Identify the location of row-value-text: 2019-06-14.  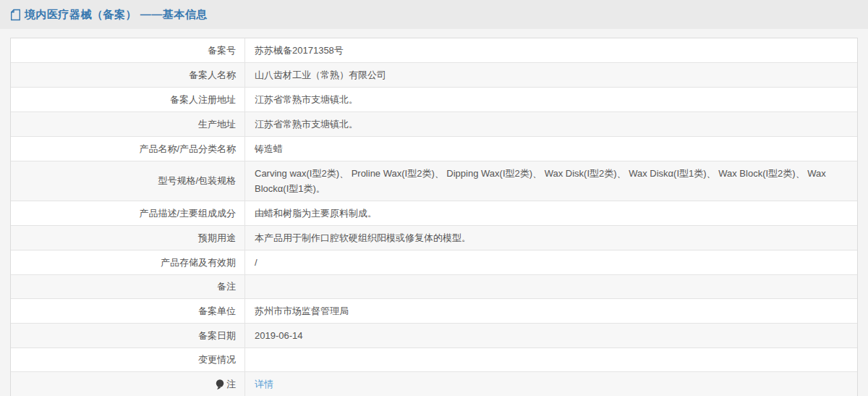
(279, 336).